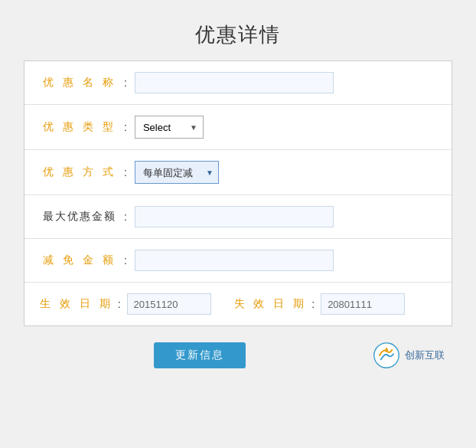 This screenshot has width=476, height=448. I want to click on input-end-date: 20801111, so click(363, 304).